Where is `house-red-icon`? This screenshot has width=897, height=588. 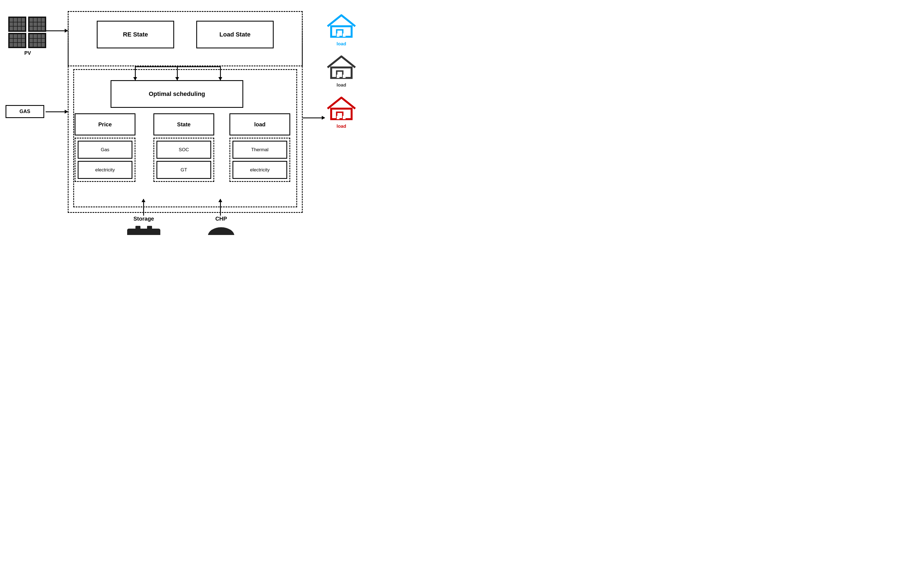 house-red-icon is located at coordinates (341, 109).